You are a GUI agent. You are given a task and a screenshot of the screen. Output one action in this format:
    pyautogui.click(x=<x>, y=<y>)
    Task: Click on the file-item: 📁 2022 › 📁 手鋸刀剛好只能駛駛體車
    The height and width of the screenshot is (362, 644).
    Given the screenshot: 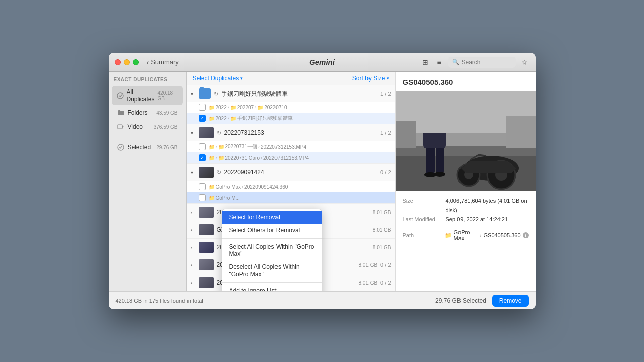 What is the action you would take?
    pyautogui.click(x=291, y=118)
    